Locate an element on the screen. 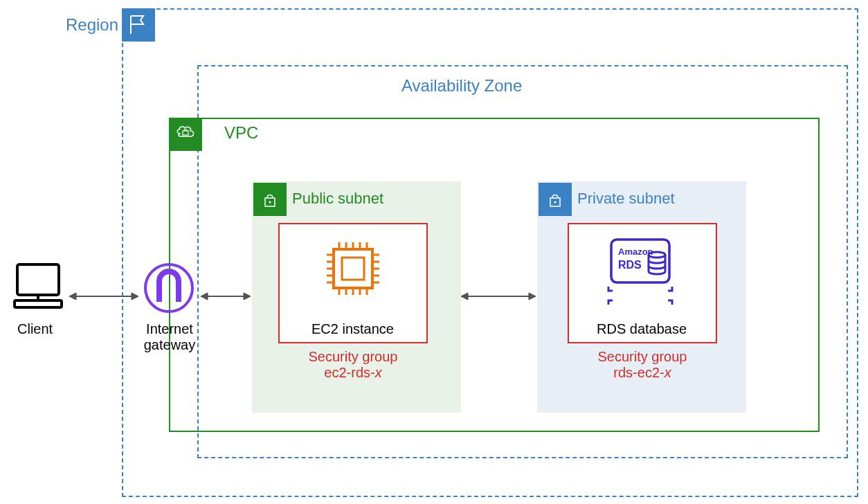 This screenshot has height=504, width=868. arrow-ec2-rds is located at coordinates (498, 296).